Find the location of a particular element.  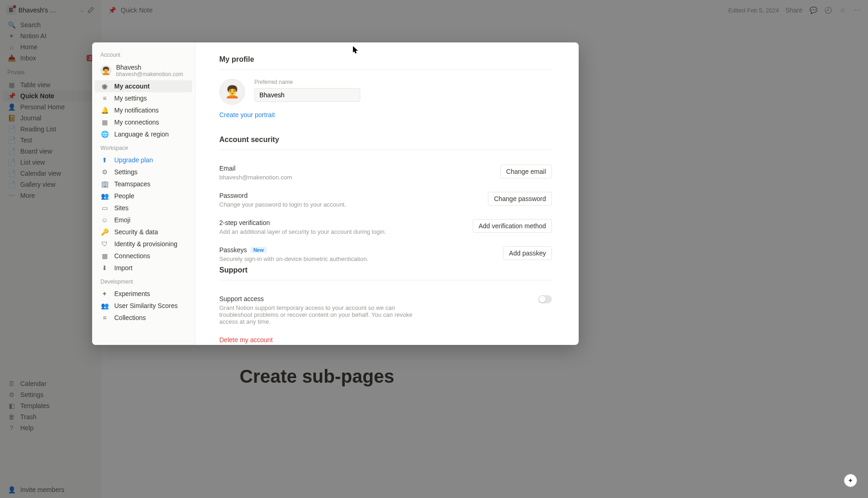

settings-item-label: Teamspaces is located at coordinates (133, 184).